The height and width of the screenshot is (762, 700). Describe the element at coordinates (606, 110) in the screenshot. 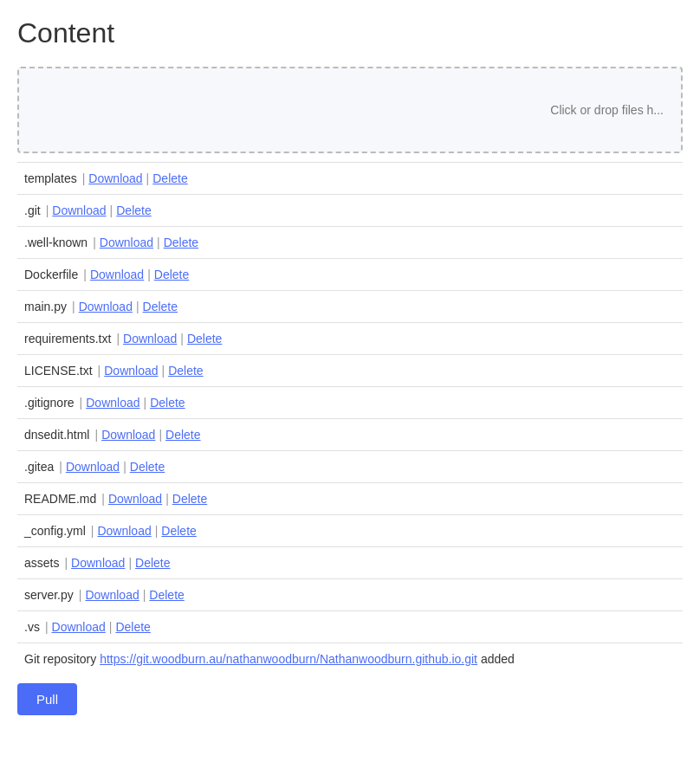

I see `dropzone-hint: Click or drop files h...` at that location.